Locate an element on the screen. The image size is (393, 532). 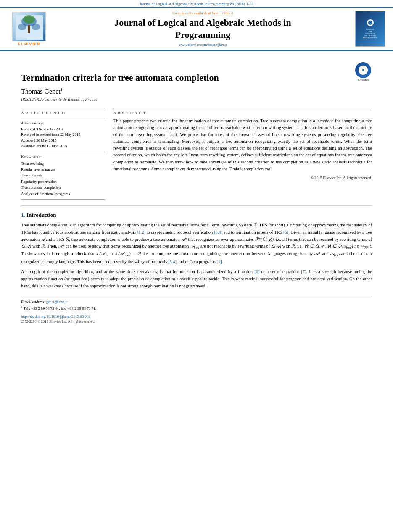
keyword-5: Tree automata completion is located at coordinates (63, 187).